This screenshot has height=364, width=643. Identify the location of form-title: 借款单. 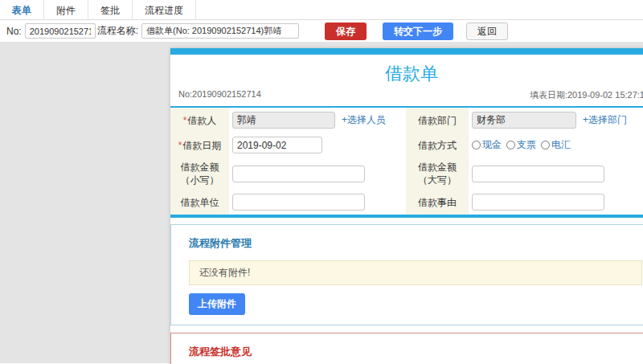
(407, 74).